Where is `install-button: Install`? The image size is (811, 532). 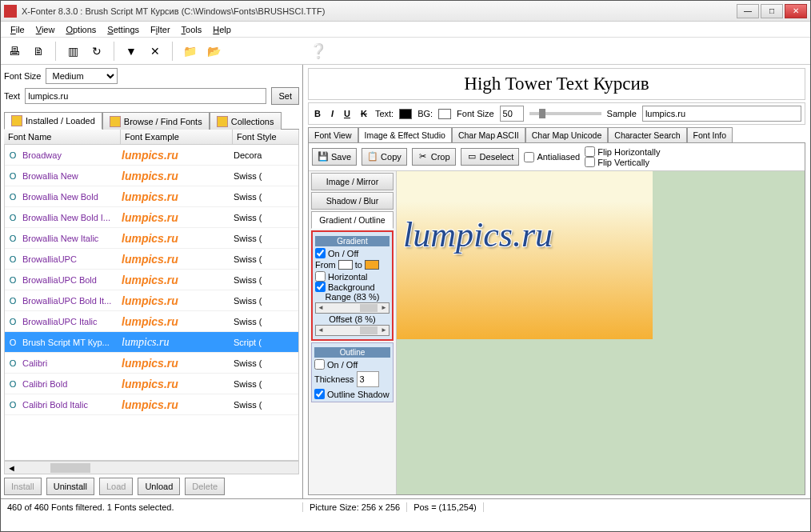
install-button: Install is located at coordinates (22, 486).